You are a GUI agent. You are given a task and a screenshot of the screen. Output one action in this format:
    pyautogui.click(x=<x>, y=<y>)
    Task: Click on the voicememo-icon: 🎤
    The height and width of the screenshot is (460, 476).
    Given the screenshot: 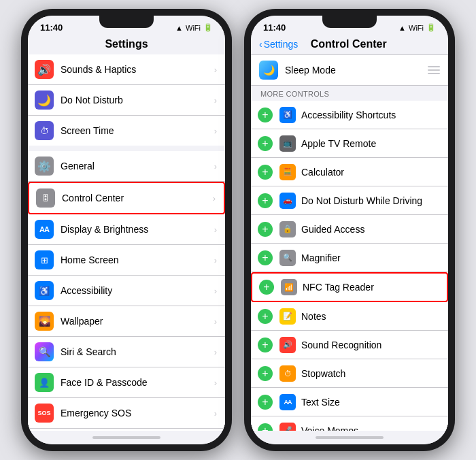 What is the action you would take?
    pyautogui.click(x=288, y=427)
    